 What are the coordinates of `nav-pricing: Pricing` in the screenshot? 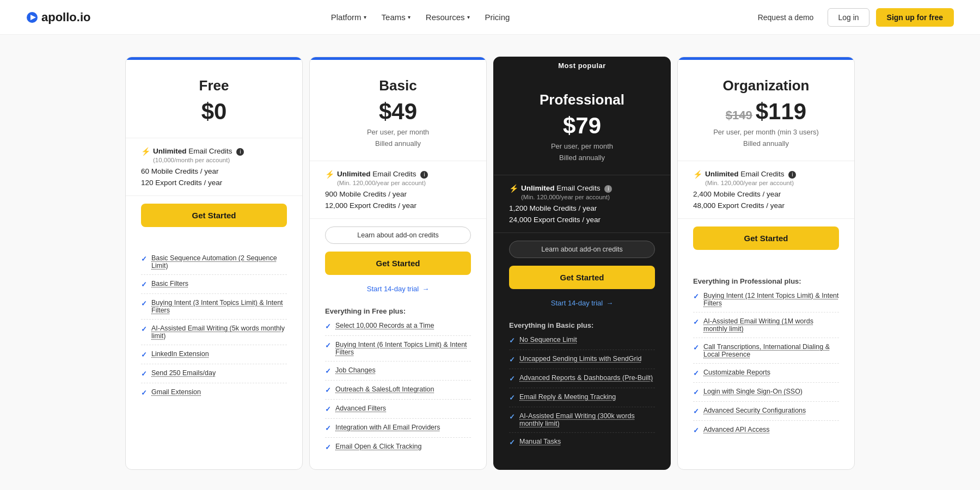 It's located at (498, 17).